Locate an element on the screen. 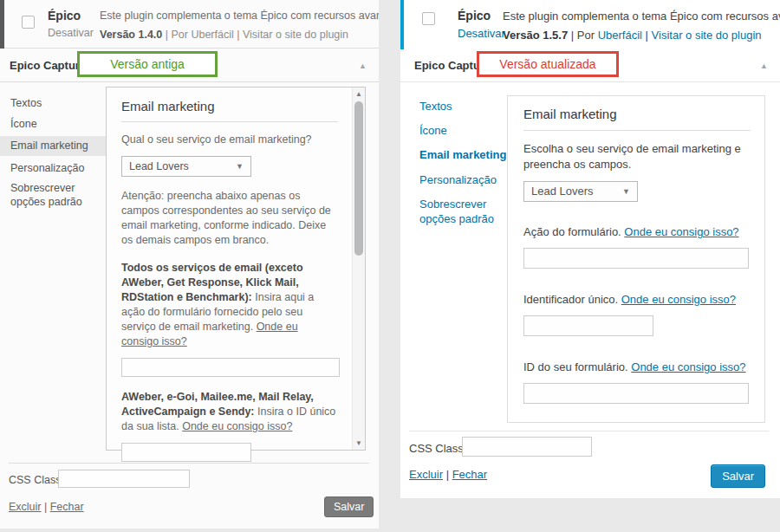 This screenshot has width=780, height=532. annotation-new-version: Versão atualizada is located at coordinates (548, 64).